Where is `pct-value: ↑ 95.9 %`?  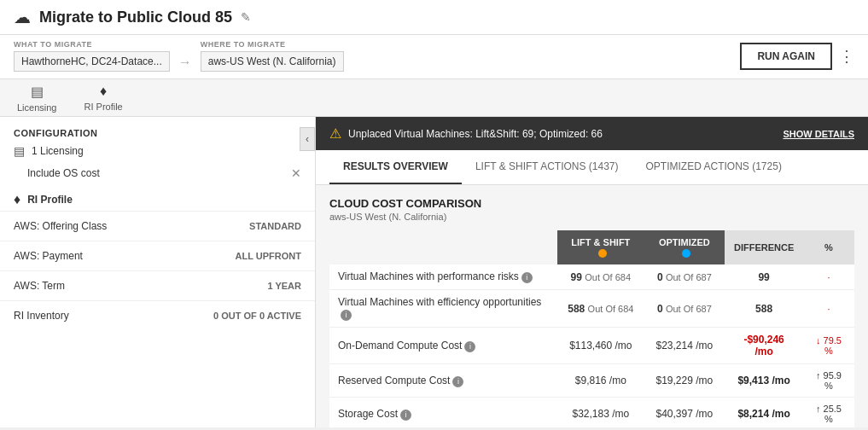
pct-value: ↑ 95.9 % is located at coordinates (829, 381).